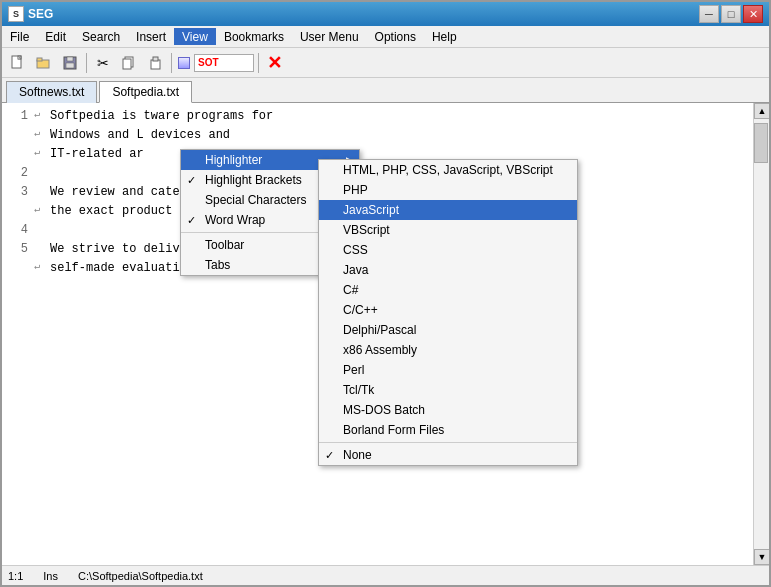 The image size is (771, 587). Describe the element at coordinates (448, 442) in the screenshot. I see `highlighter-menu-sep` at that location.